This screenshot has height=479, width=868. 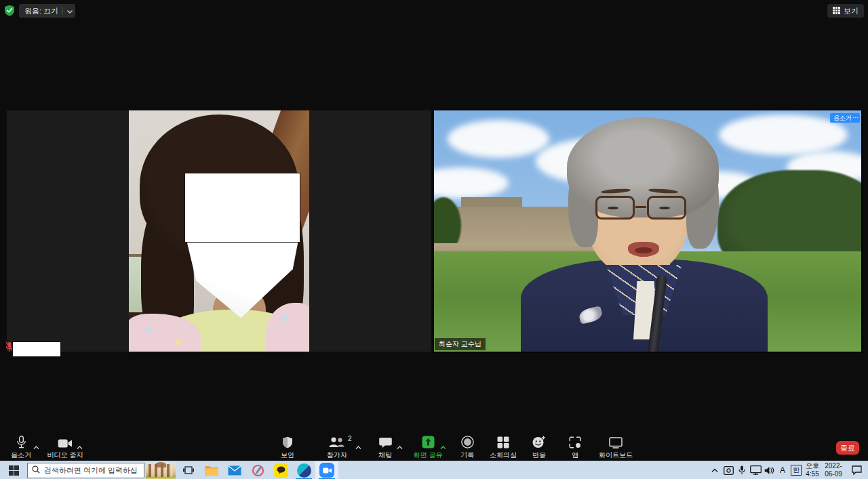 What do you see at coordinates (575, 455) in the screenshot?
I see `apps-label: 앱` at bounding box center [575, 455].